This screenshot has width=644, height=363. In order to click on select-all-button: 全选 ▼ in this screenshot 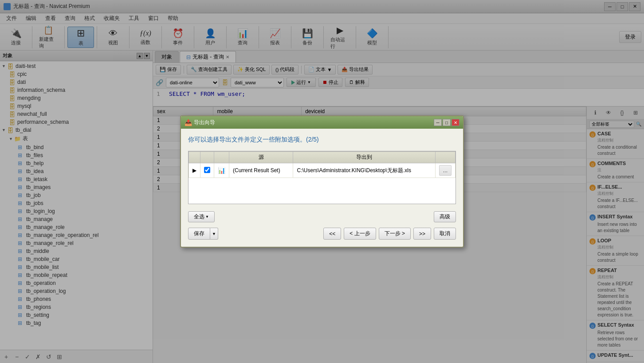, I will do `click(201, 217)`.